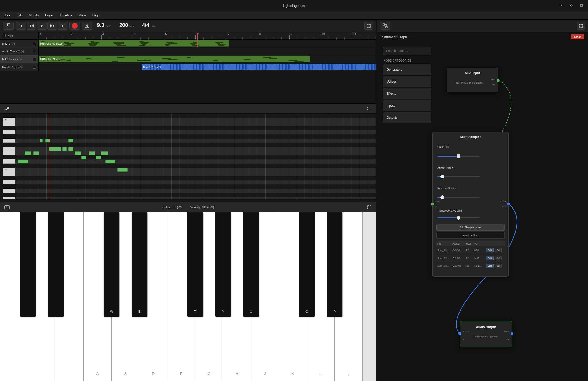 The height and width of the screenshot is (381, 588). What do you see at coordinates (9, 149) in the screenshot?
I see `piano-roll-key-f4` at bounding box center [9, 149].